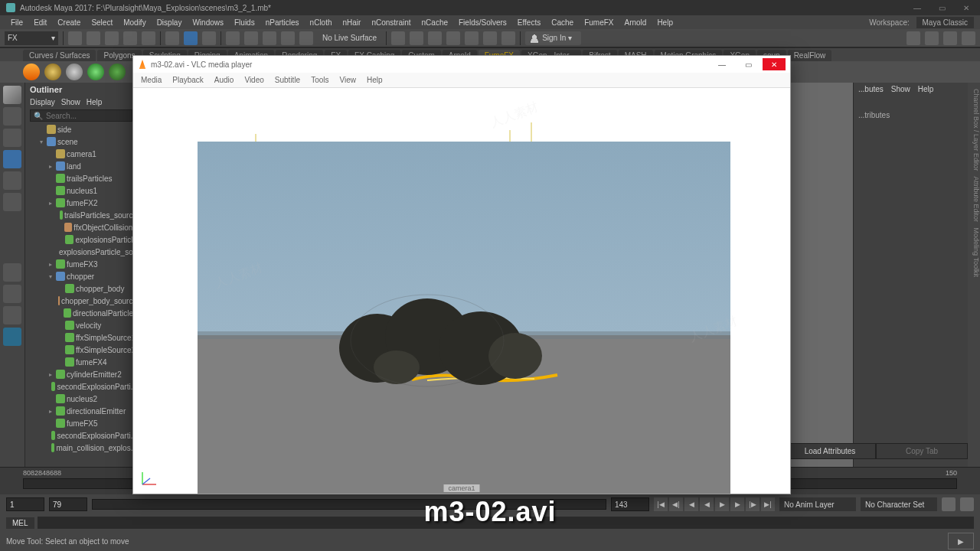 This screenshot has width=980, height=551. Describe the element at coordinates (81, 362) in the screenshot. I see `outliner-item: fumeFX4` at that location.